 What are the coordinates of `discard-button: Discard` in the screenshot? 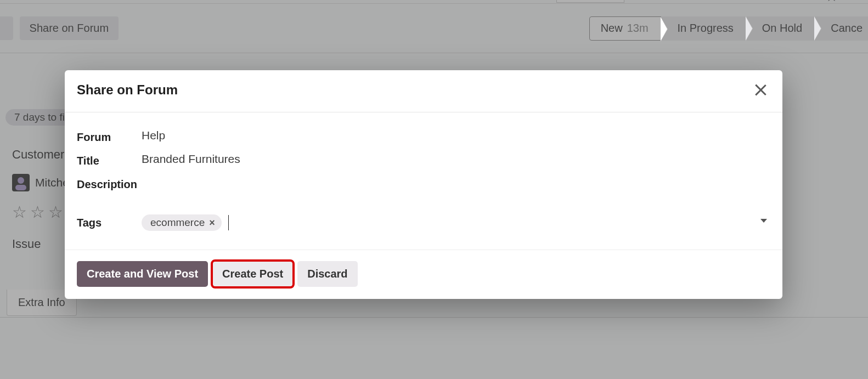 It's located at (327, 274).